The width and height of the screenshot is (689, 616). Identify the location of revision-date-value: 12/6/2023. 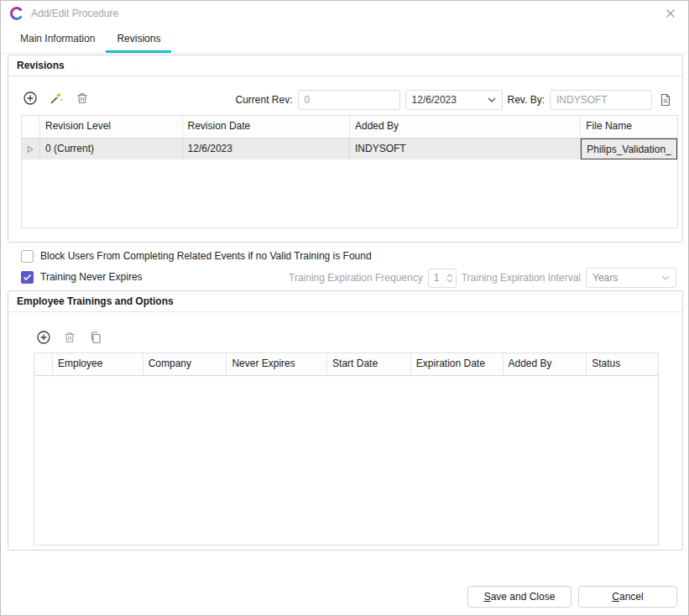
(450, 100).